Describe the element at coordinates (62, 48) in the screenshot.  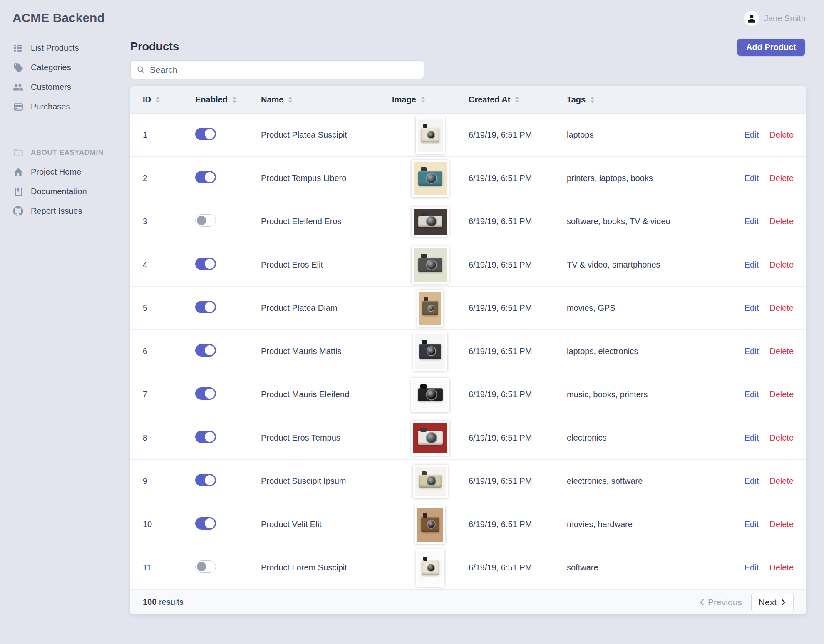
I see `sidebar-item-list-products: List Products` at that location.